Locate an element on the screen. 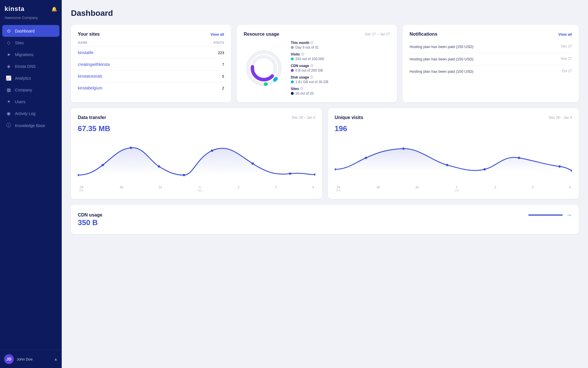 The height and width of the screenshot is (368, 588). stat-disk: Disk usage ⓘ 1.81 GB out of 30 GB is located at coordinates (341, 80).